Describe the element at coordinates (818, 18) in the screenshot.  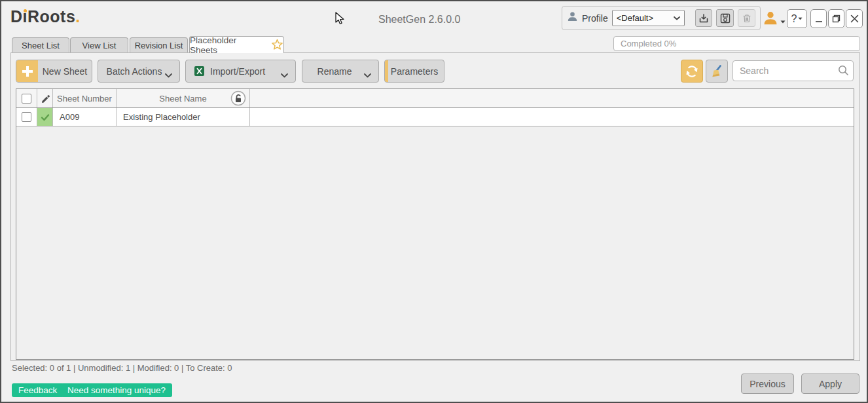
I see `minimize-button` at that location.